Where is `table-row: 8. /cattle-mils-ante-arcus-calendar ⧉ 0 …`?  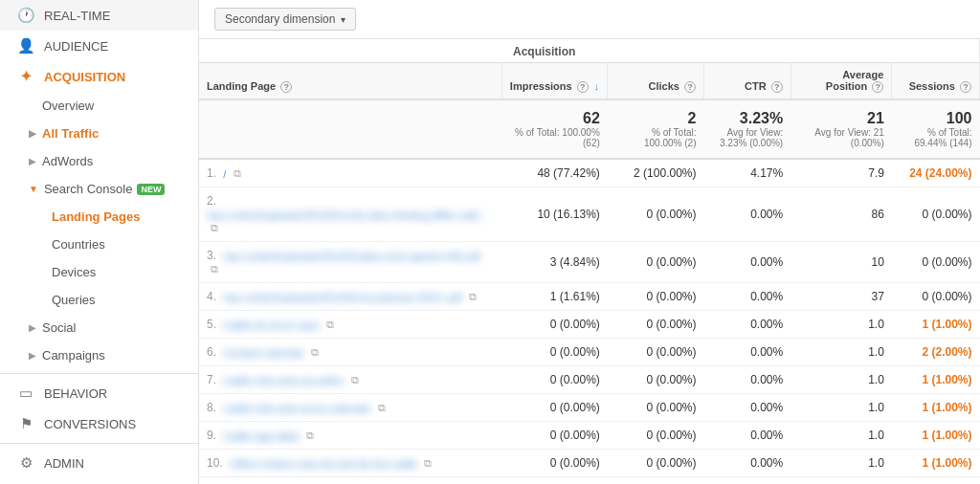 table-row: 8. /cattle-mils-ante-arcus-calendar ⧉ 0 … is located at coordinates (590, 407).